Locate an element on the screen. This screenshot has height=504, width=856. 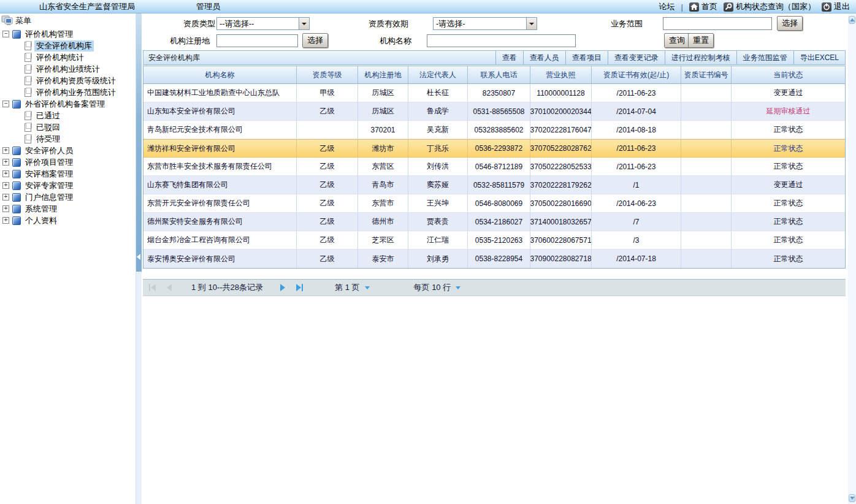
sidebar-item: 待受理 is located at coordinates (67, 139).